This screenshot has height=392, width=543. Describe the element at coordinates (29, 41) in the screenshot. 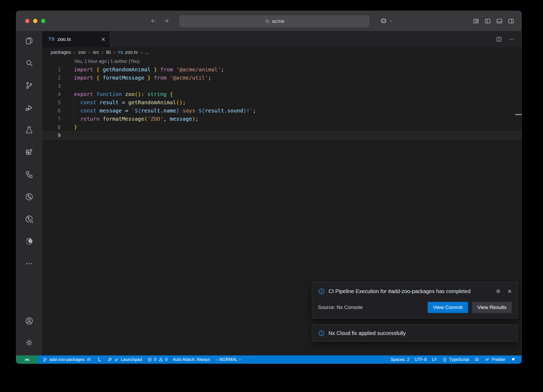

I see `activity-item-explorer` at that location.